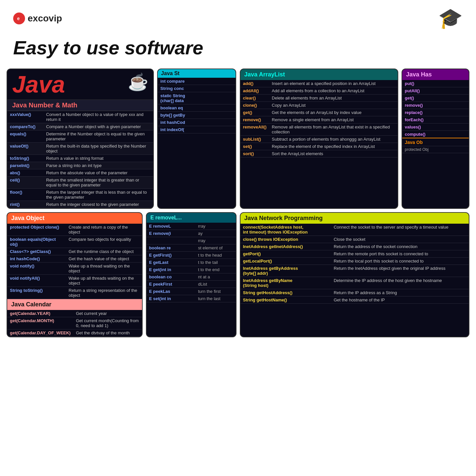  Describe the element at coordinates (18, 18) in the screenshot. I see `svg-text: e` at that location.